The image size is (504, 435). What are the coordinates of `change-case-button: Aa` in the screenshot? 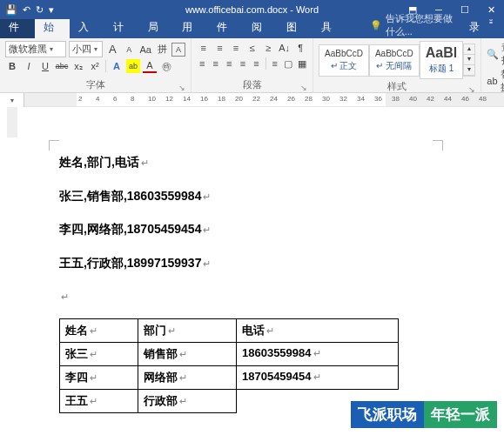 It's located at (145, 50).